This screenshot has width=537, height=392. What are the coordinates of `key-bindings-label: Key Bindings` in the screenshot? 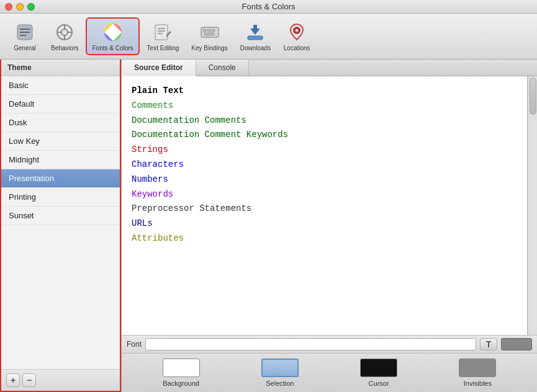 It's located at (209, 48).